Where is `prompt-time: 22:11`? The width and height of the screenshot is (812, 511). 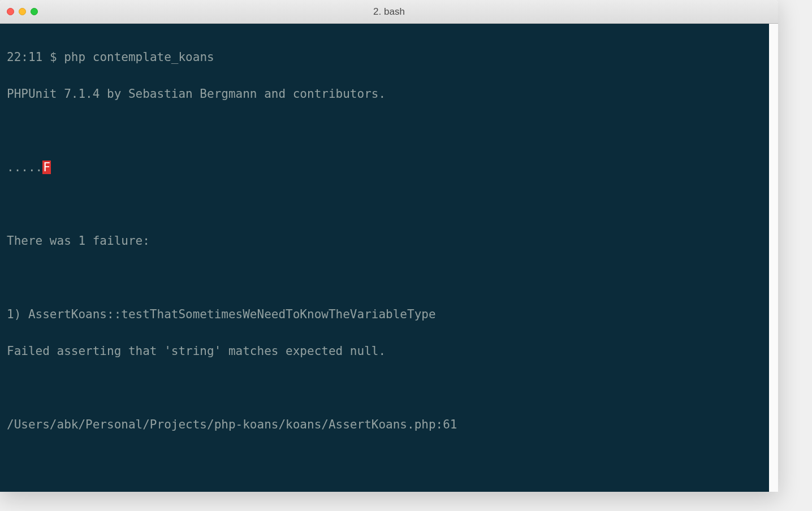
prompt-time: 22:11 is located at coordinates (25, 57).